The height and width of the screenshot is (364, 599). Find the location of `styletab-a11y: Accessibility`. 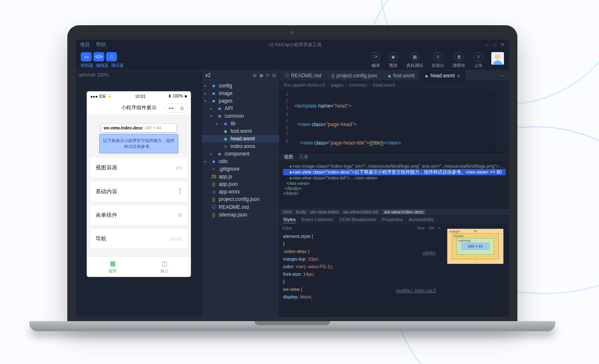

styletab-a11y: Accessibility is located at coordinates (421, 220).